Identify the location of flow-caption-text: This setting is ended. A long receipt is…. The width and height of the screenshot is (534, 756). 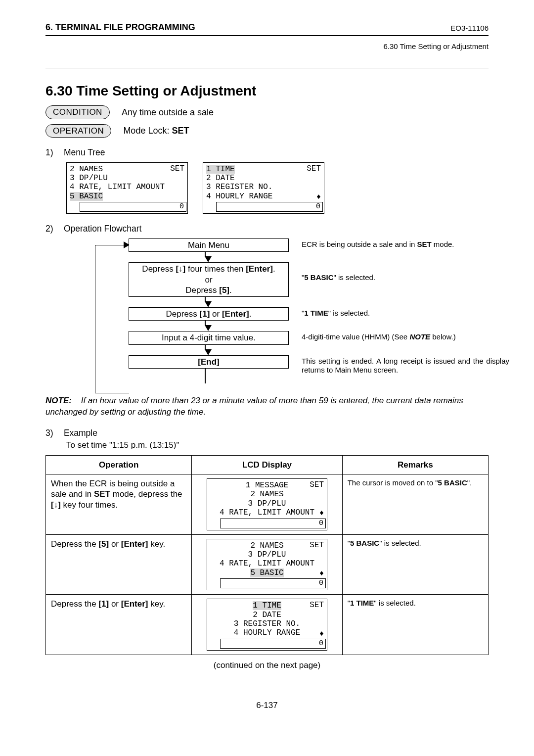
(405, 366).